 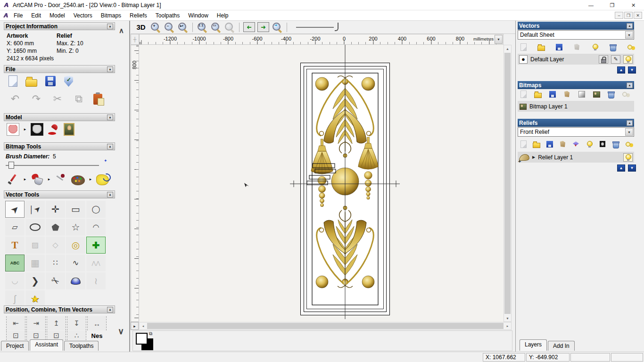 What do you see at coordinates (56, 245) in the screenshot?
I see `offset-vectors-tool: ◇` at bounding box center [56, 245].